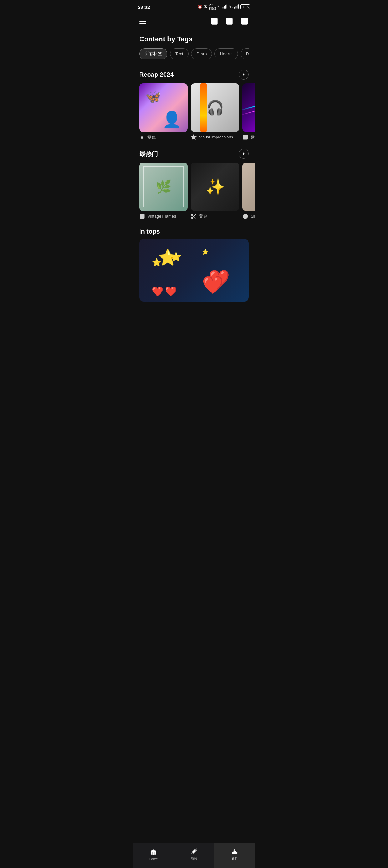 Image resolution: width=388 pixels, height=868 pixels. What do you see at coordinates (249, 216) in the screenshot?
I see `popular-card-3-label: Simple F... 2` at bounding box center [249, 216].